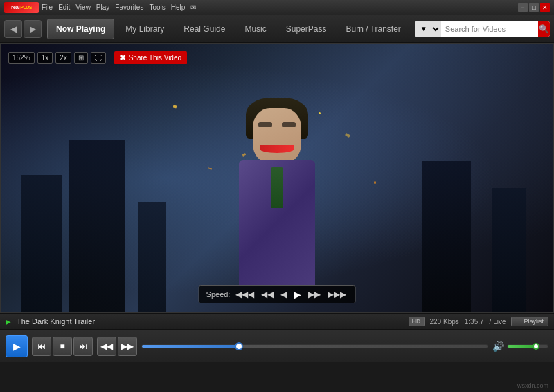 Image resolution: width=554 pixels, height=392 pixels. I want to click on nav-bar: ◀ ▶ Now Playing My Library Real Guide Mu…, so click(277, 29).